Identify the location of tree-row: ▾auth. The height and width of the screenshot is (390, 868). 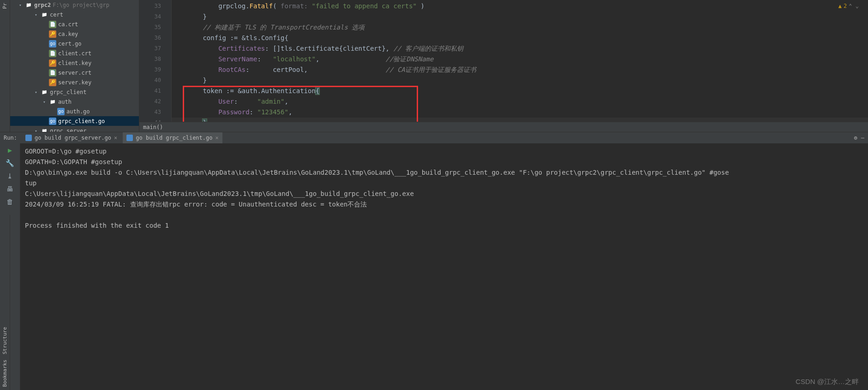
(75, 101).